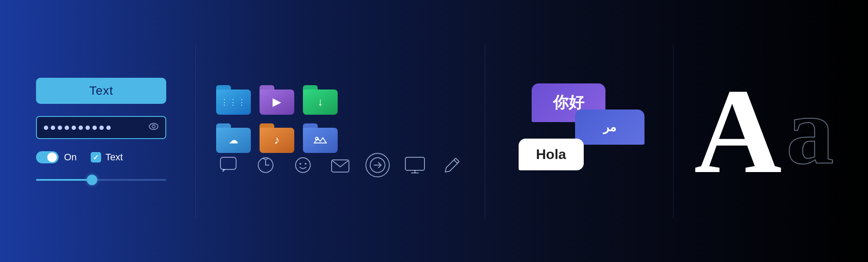  What do you see at coordinates (320, 140) in the screenshot?
I see `folder-body` at bounding box center [320, 140].